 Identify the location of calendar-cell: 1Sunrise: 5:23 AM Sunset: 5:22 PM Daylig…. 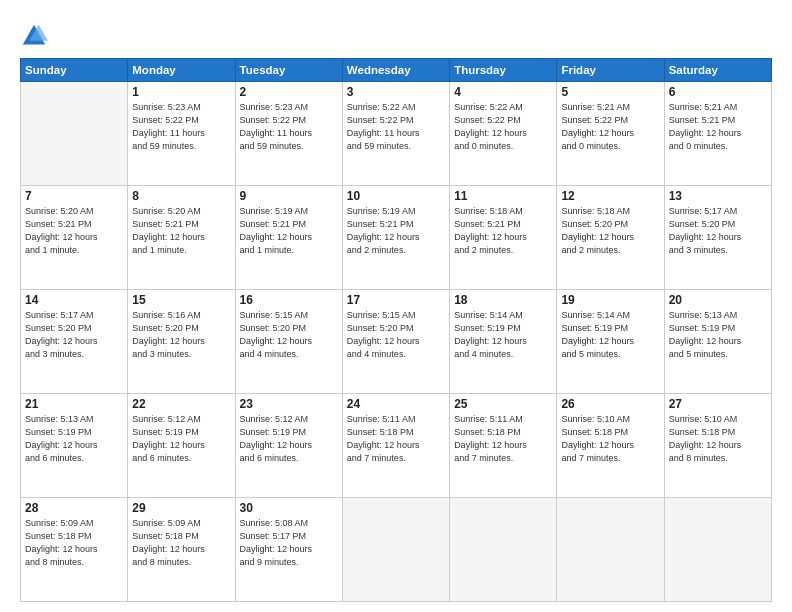
(182, 134).